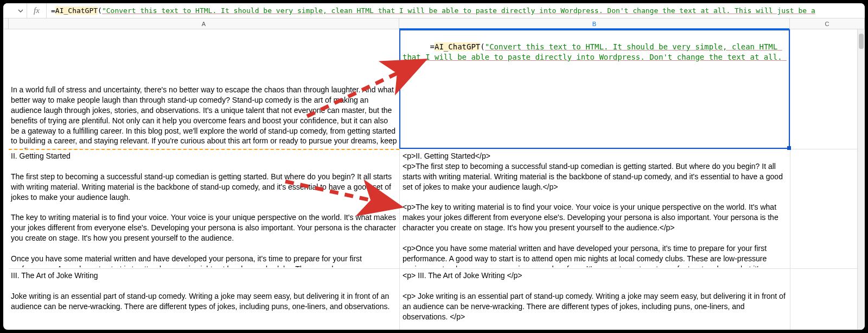  I want to click on column-headers: A B C, so click(434, 24).